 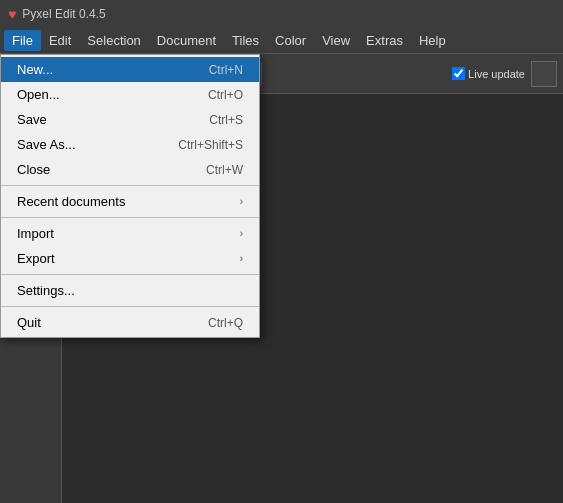 I want to click on menu-tiles: Tiles, so click(x=246, y=40).